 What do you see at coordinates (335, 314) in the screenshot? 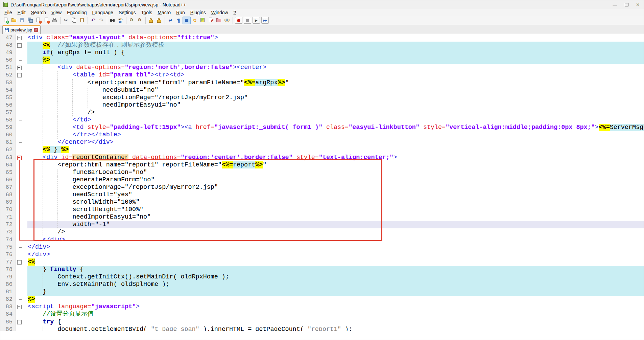
I see `code-text: //设置分页显示值` at bounding box center [335, 314].